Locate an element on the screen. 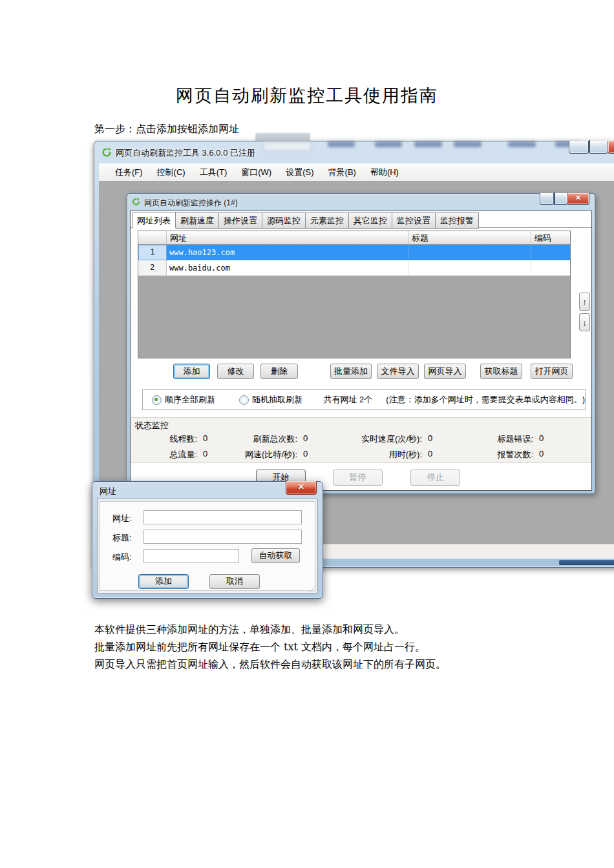 The width and height of the screenshot is (614, 868). status-refresh-total: 刷新总次数: 0 is located at coordinates (268, 439).